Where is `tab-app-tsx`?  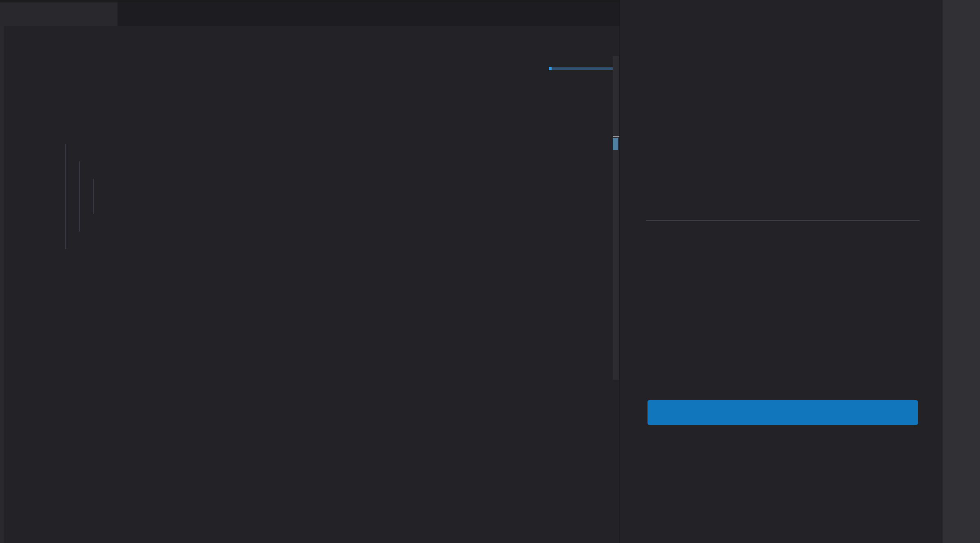 tab-app-tsx is located at coordinates (59, 14).